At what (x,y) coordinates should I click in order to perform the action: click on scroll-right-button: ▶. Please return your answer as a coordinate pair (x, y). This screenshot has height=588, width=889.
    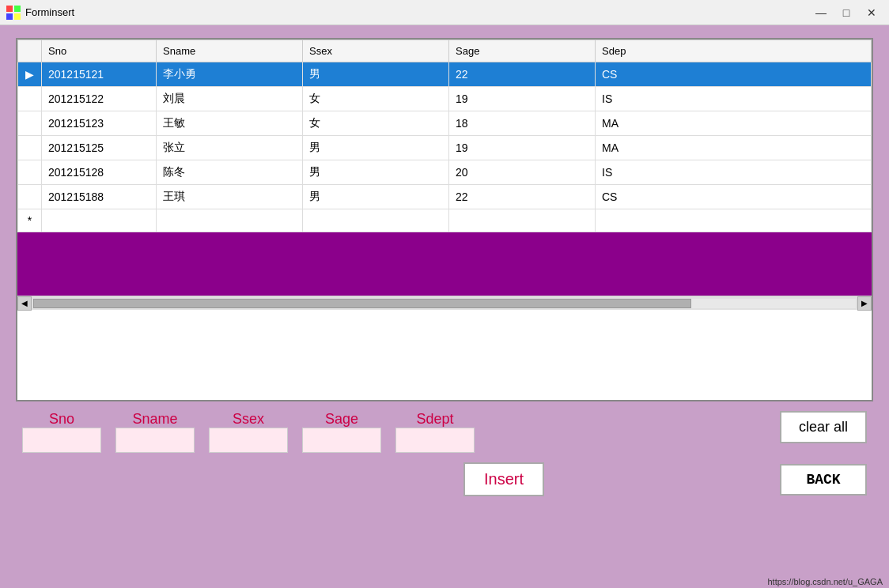
    Looking at the image, I should click on (864, 303).